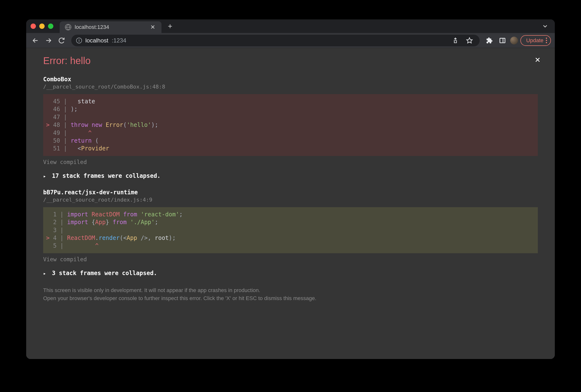  I want to click on error-title: Error: hello, so click(290, 61).